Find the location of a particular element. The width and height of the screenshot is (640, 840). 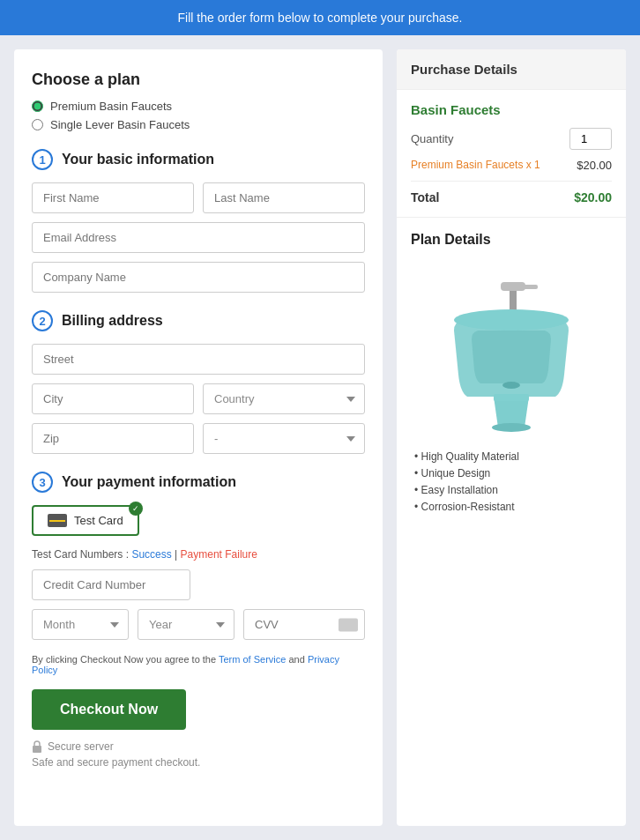

plan-radio-premium is located at coordinates (37, 106).